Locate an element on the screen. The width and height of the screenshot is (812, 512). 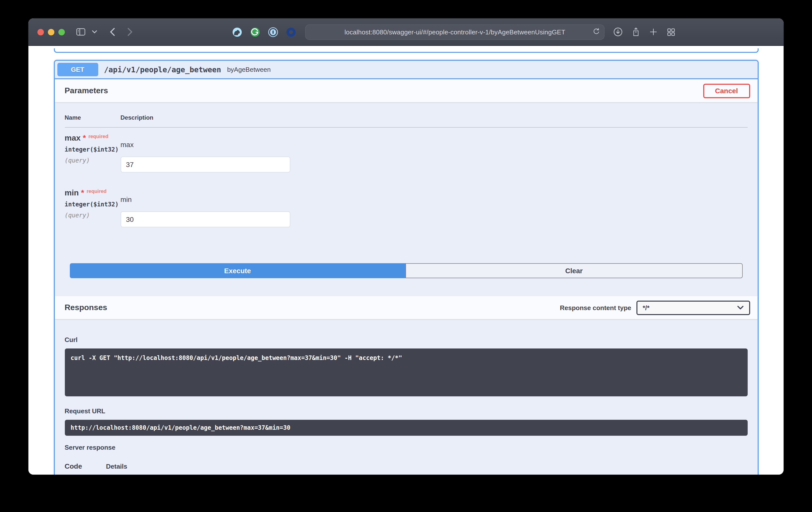
server-response-table-head: Code Details is located at coordinates (406, 466).